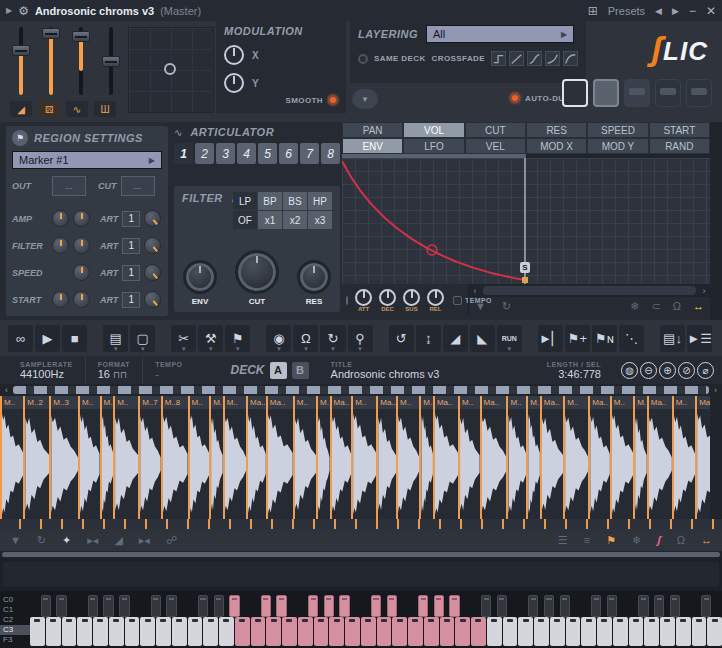  Describe the element at coordinates (680, 130) in the screenshot. I see `envelope-tab: START` at that location.